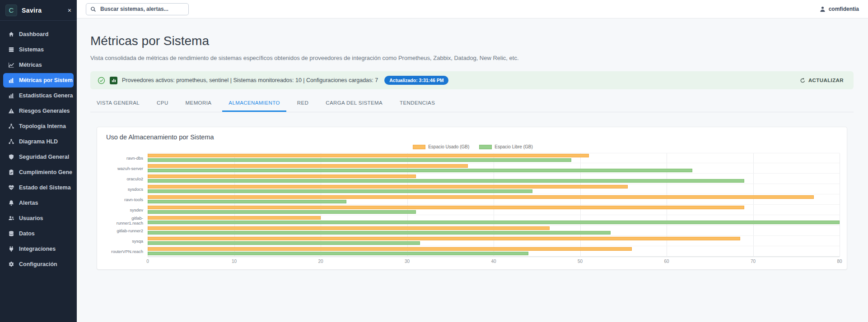  Describe the element at coordinates (839, 262) in the screenshot. I see `x-tick-label: 80` at that location.